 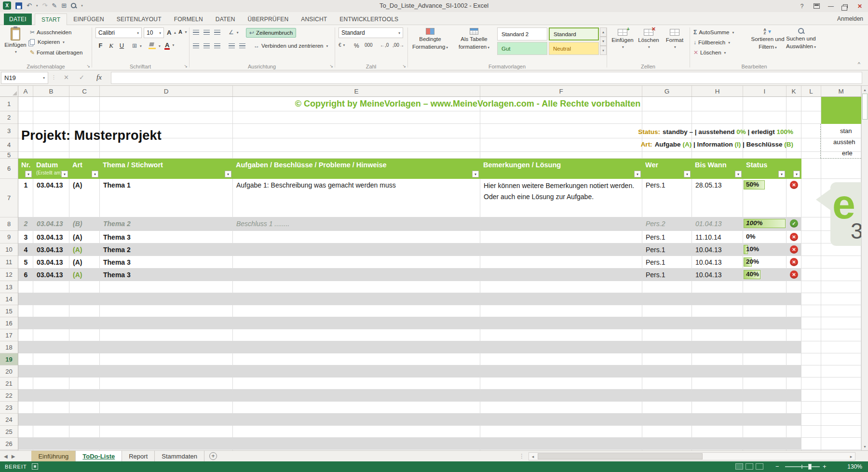 I want to click on cell-G10: Pers.1, so click(x=667, y=250).